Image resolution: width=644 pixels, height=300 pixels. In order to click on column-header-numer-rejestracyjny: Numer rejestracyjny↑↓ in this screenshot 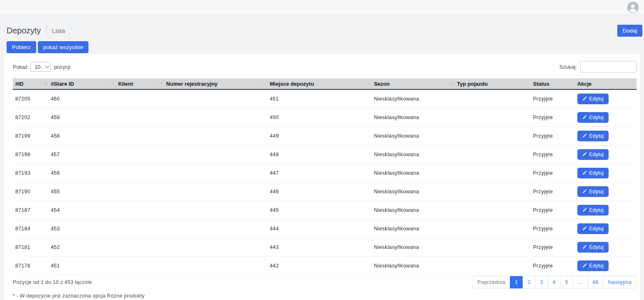, I will do `click(216, 84)`.